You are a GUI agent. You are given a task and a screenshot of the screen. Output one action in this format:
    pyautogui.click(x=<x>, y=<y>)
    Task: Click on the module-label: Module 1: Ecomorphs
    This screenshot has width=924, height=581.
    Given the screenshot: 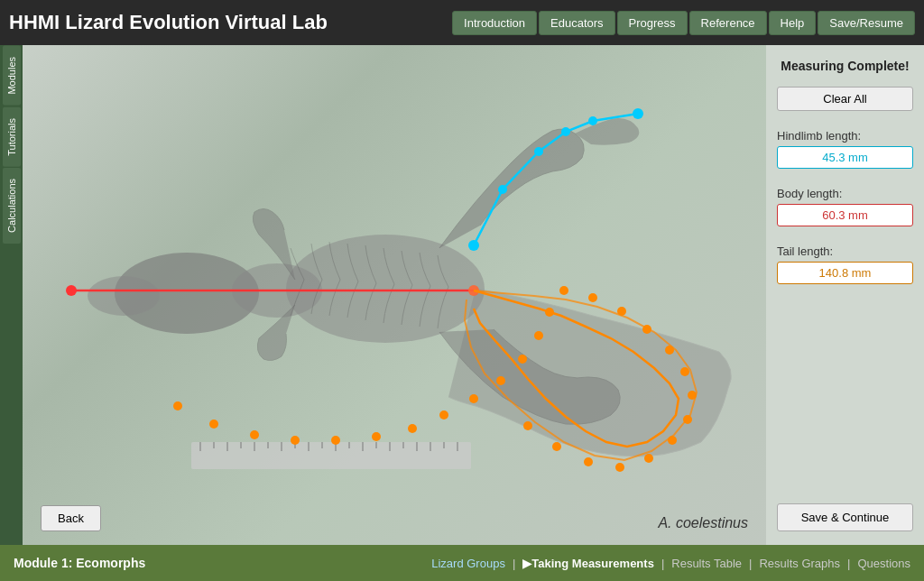 What is the action you would take?
    pyautogui.click(x=79, y=563)
    